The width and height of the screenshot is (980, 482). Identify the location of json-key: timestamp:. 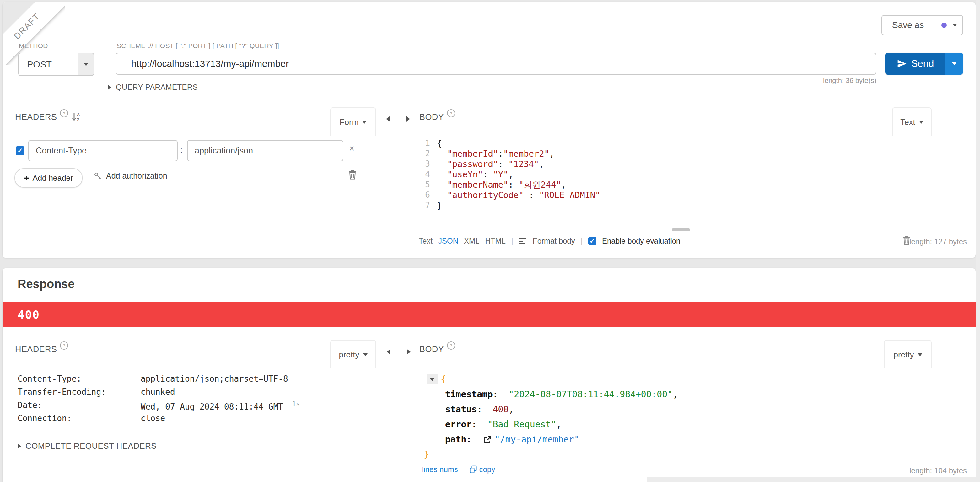
(477, 394).